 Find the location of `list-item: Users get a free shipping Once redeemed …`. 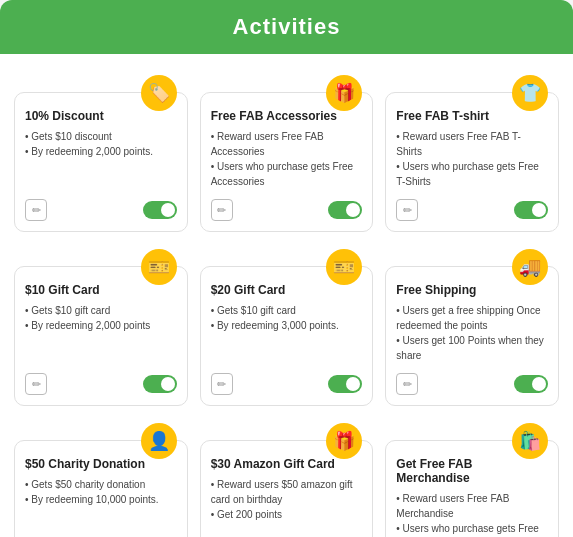

list-item: Users get a free shipping Once redeemed … is located at coordinates (472, 318).